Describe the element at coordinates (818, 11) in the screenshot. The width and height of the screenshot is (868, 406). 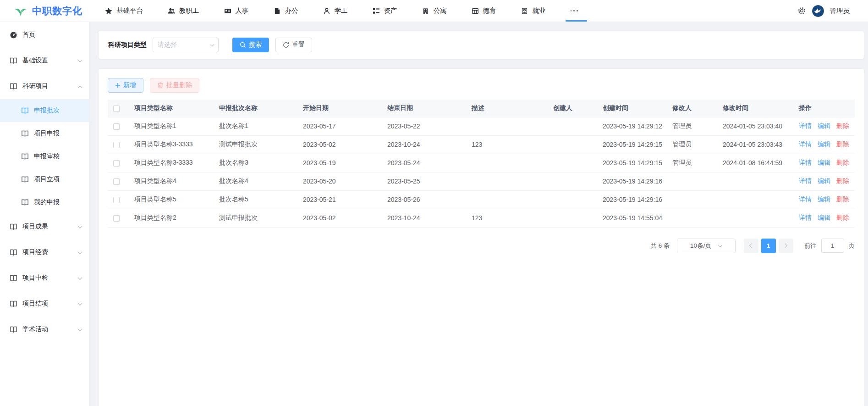
I see `avatar` at that location.